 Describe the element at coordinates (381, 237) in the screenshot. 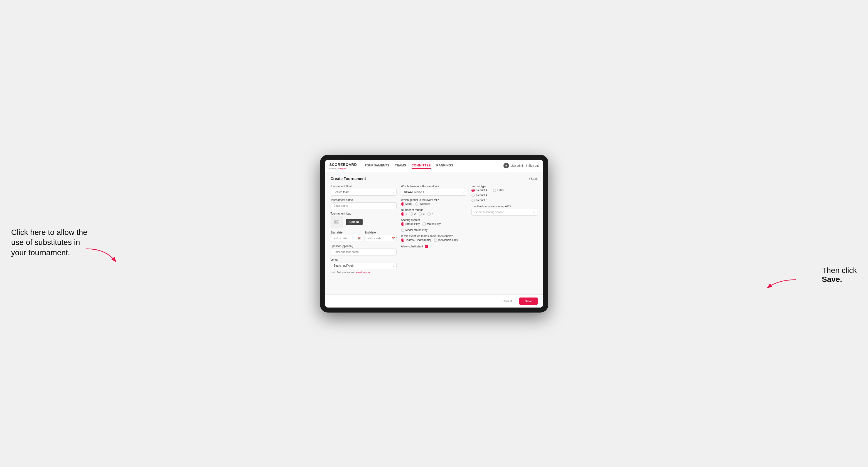

I see `end-date-group: End date 📅` at that location.